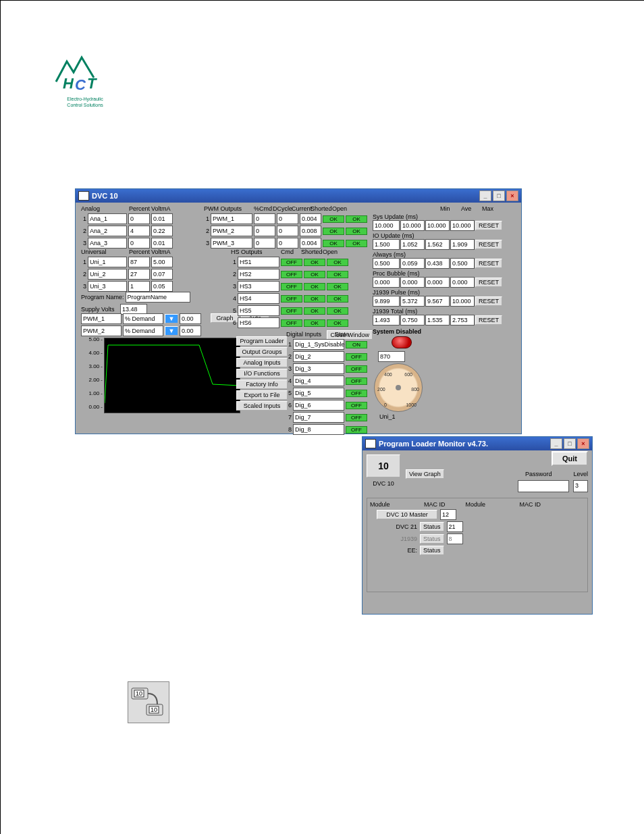 This screenshot has width=644, height=834. I want to click on level-label: Level, so click(581, 474).